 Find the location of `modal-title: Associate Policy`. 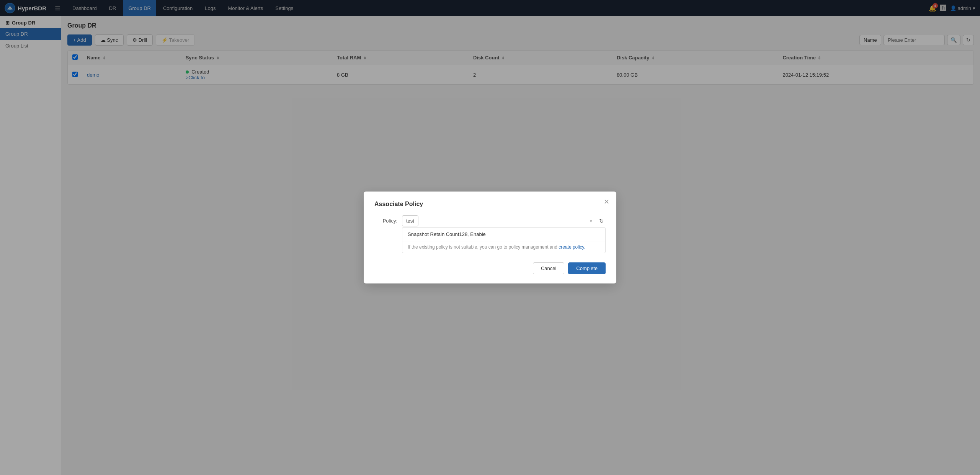

modal-title: Associate Policy is located at coordinates (490, 204).